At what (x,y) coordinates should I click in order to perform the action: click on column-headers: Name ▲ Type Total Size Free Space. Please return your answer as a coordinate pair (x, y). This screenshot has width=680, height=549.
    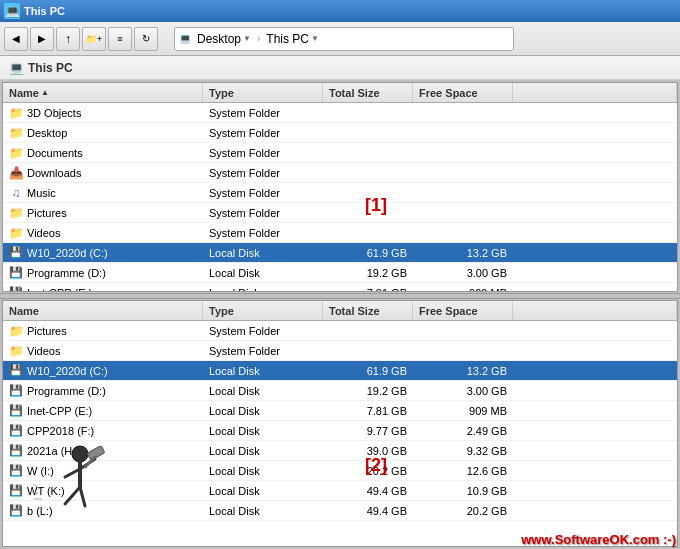
    Looking at the image, I should click on (340, 93).